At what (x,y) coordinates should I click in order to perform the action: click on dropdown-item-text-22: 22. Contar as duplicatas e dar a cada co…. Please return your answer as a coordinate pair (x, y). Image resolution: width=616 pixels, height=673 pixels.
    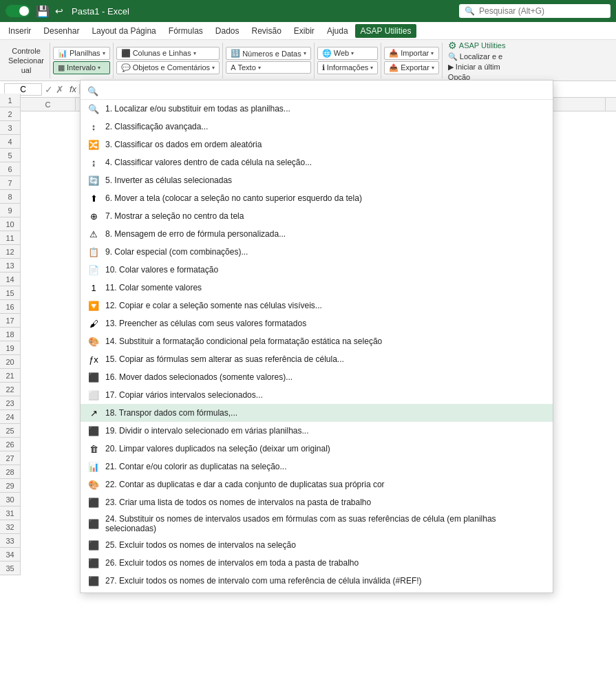
    Looking at the image, I should click on (245, 484).